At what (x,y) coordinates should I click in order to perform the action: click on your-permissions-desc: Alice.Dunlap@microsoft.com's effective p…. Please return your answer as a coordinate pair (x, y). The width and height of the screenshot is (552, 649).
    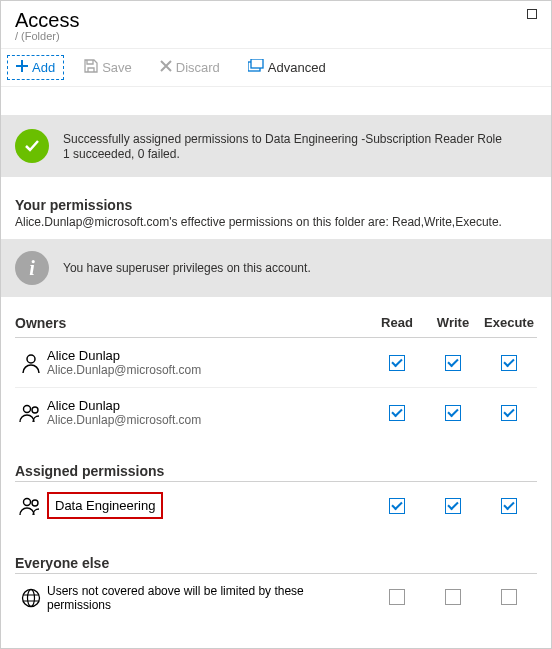
    Looking at the image, I should click on (276, 227).